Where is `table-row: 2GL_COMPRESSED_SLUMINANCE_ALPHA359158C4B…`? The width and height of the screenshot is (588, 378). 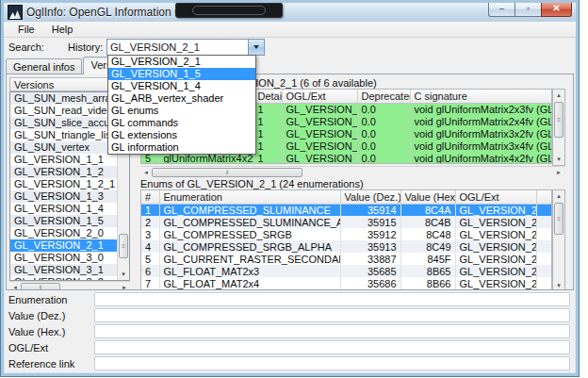
table-row: 2GL_COMPRESSED_SLUMINANCE_ALPHA359158C4B… is located at coordinates (347, 222).